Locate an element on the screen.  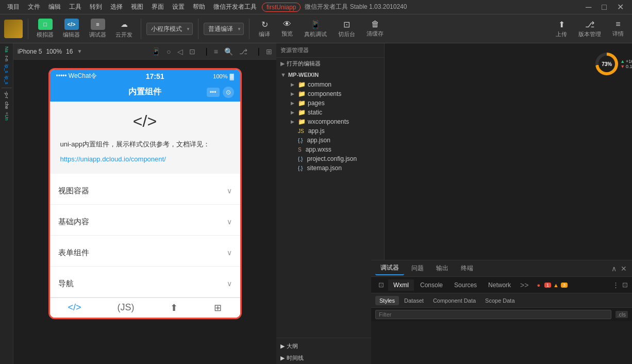
tree-item-projectconfig: {.} project.config.json is located at coordinates (330, 159).